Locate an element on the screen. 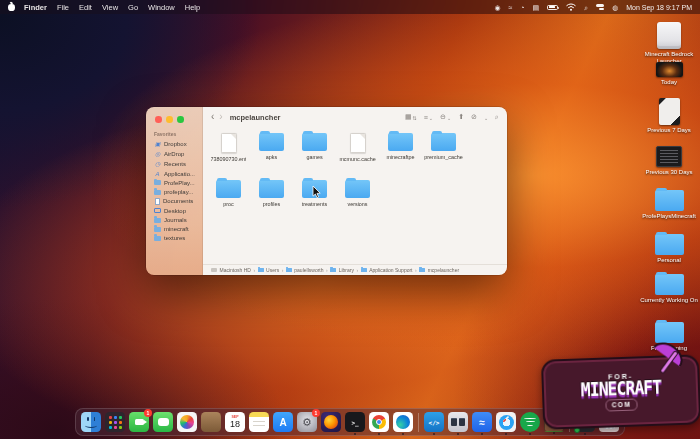  list-view-button: ≡⌄ is located at coordinates (428, 118).